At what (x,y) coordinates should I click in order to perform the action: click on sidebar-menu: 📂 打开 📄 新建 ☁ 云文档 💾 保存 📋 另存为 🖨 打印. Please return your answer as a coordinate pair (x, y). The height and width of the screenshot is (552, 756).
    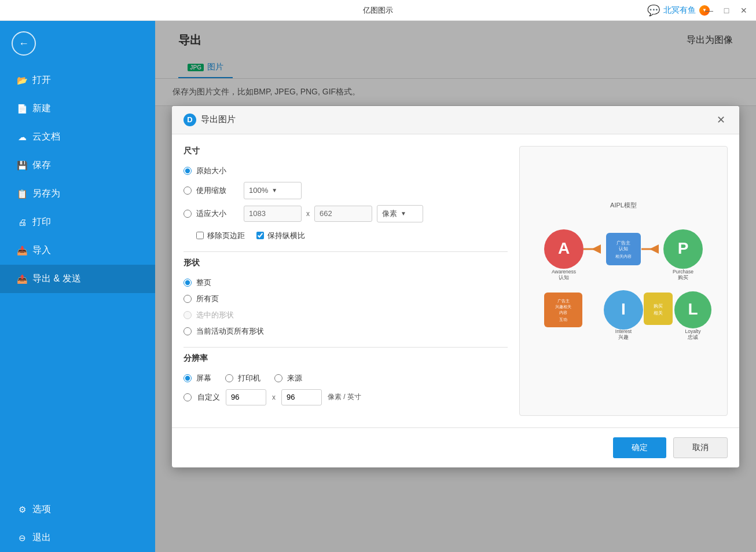
    Looking at the image, I should click on (78, 180).